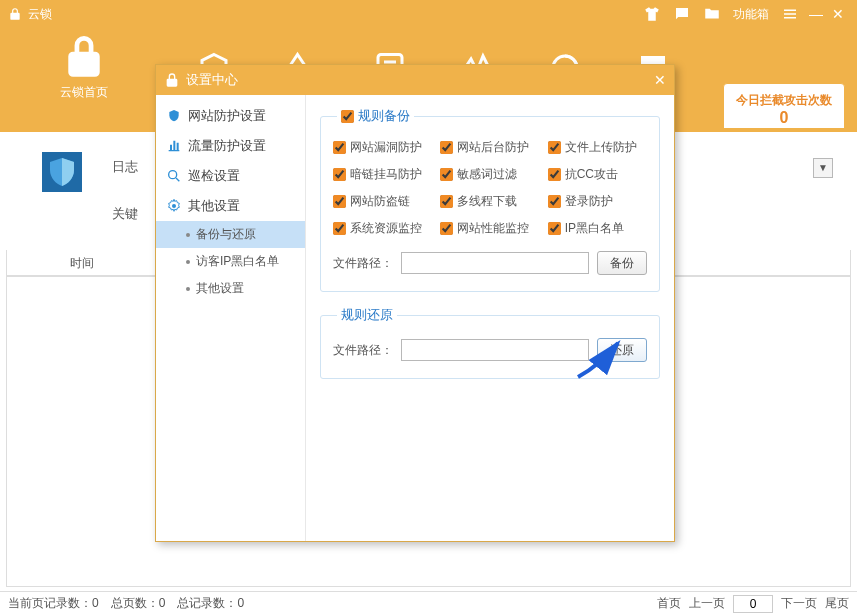  What do you see at coordinates (784, 100) in the screenshot?
I see `block-title: 今日拦截攻击次数` at bounding box center [784, 100].